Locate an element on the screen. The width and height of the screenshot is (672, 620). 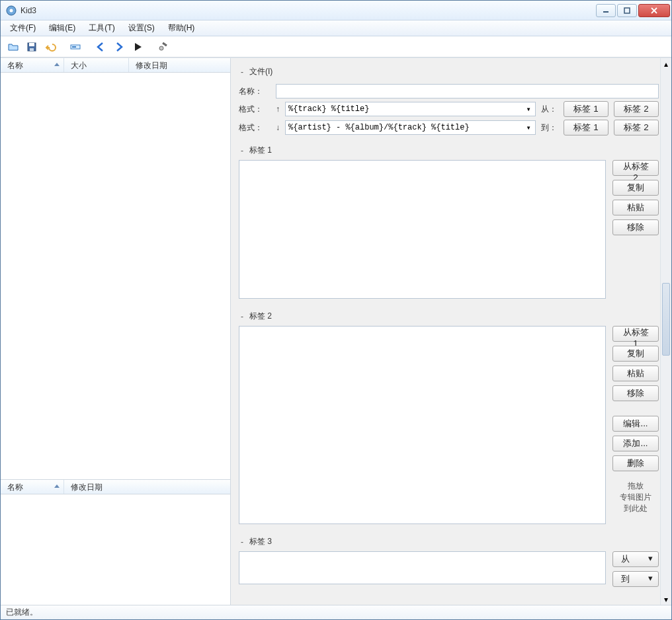
tag1-title: 标签 1 is located at coordinates (261, 151).